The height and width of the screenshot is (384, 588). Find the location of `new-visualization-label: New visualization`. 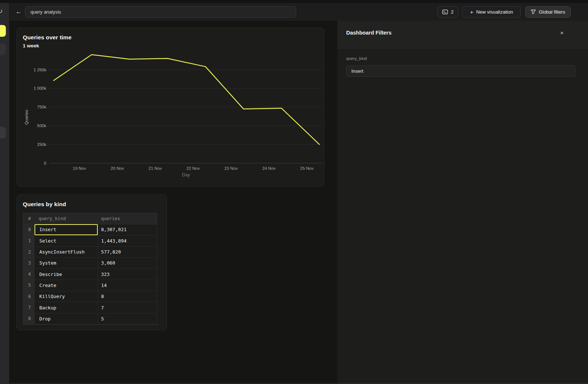

new-visualization-label: New visualization is located at coordinates (495, 12).